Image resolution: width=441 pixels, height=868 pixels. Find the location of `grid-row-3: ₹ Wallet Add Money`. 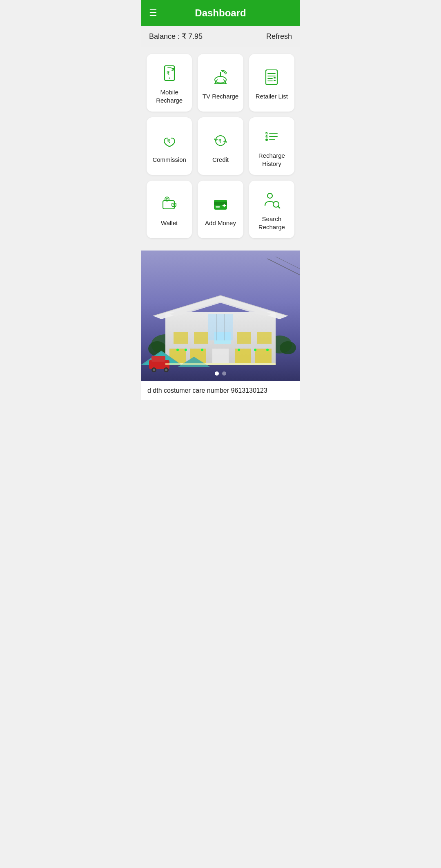

grid-row-3: ₹ Wallet Add Money is located at coordinates (220, 209).